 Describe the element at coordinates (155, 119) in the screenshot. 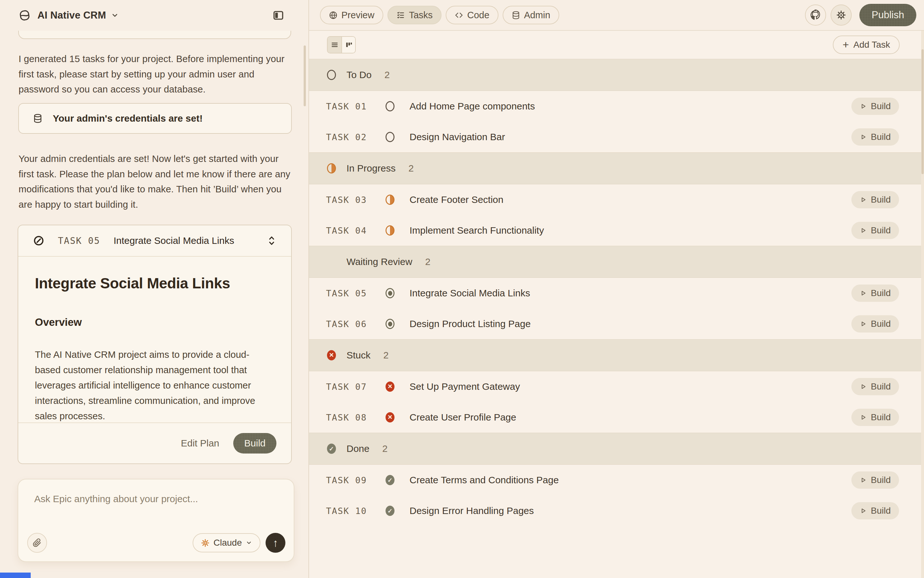

I see `credentials-banner: Your admin's credentials are set!` at that location.